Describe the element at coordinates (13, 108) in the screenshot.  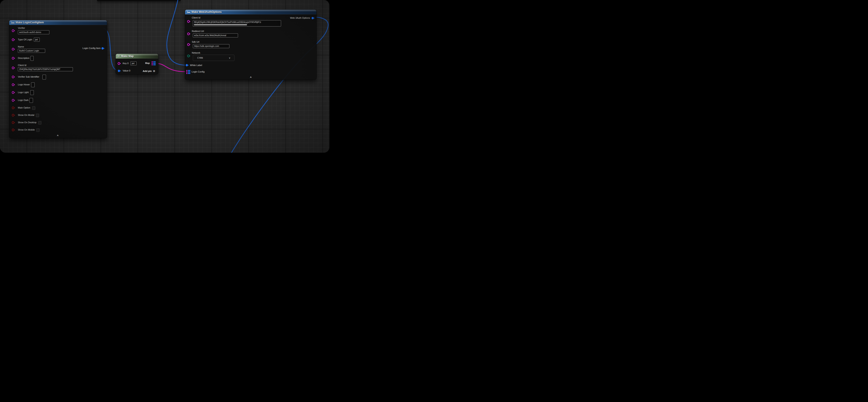
I see `input-pin-main-option` at that location.